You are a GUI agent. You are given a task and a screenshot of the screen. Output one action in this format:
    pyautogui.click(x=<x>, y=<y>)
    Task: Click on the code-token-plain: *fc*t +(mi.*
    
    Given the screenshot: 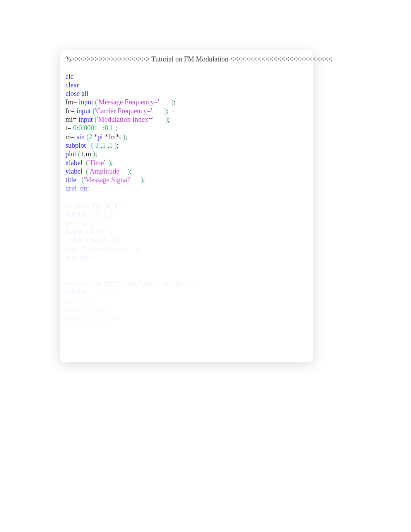 What is the action you would take?
    pyautogui.click(x=123, y=283)
    